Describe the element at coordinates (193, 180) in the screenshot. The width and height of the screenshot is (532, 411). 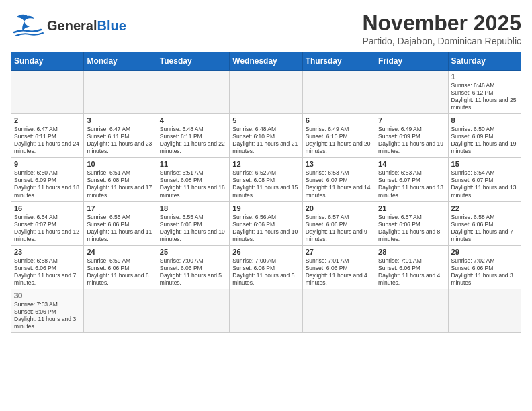
I see `calendar-day: 11Sunrise: 6:51 AMSunset: 6:08 PMDayligh…` at that location.